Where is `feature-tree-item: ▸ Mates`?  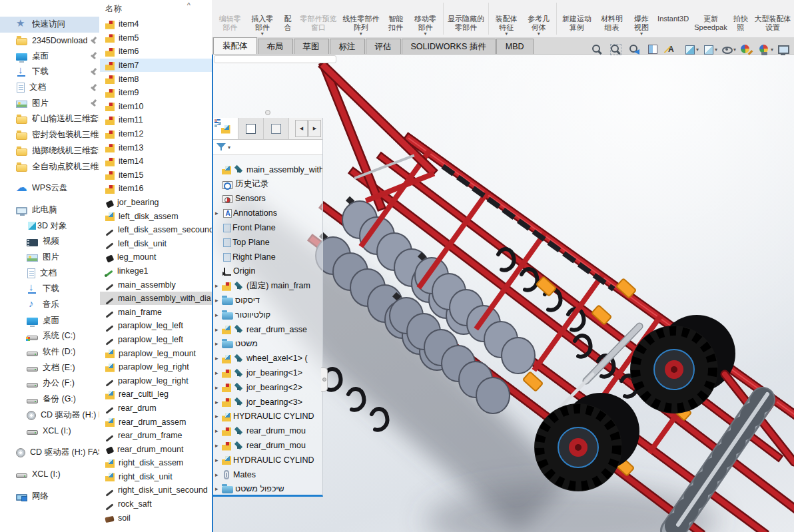 feature-tree-item: ▸ Mates is located at coordinates (268, 475).